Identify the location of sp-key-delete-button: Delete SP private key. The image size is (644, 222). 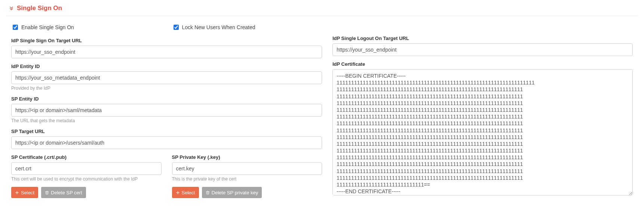
(232, 192).